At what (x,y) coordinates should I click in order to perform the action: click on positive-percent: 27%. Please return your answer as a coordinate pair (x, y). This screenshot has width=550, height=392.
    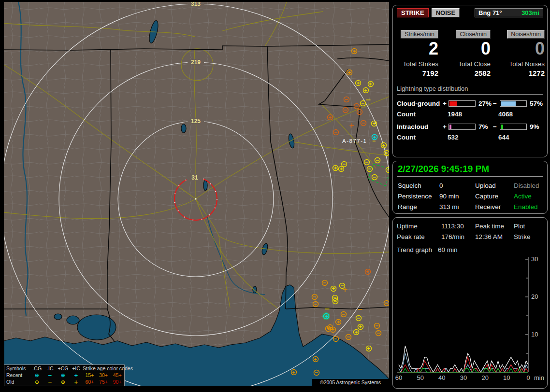
    Looking at the image, I should click on (484, 103).